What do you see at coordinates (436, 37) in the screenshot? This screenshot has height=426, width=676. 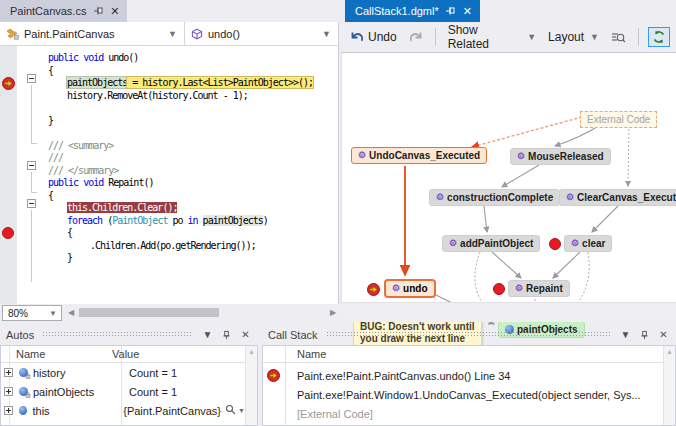 I see `toolbar-separator` at bounding box center [436, 37].